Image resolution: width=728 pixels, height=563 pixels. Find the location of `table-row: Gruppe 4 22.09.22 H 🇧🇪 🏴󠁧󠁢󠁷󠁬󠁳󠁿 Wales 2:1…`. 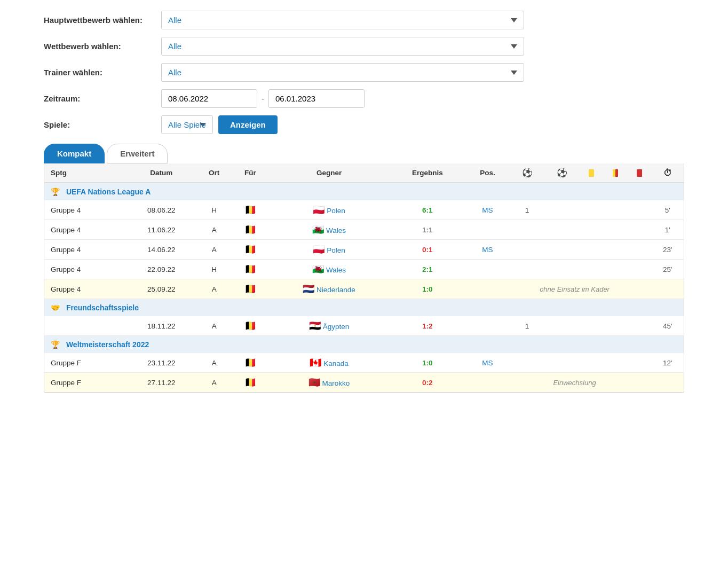

table-row: Gruppe 4 22.09.22 H 🇧🇪 🏴󠁧󠁢󠁷󠁬󠁳󠁿 Wales 2:1… is located at coordinates (364, 269).